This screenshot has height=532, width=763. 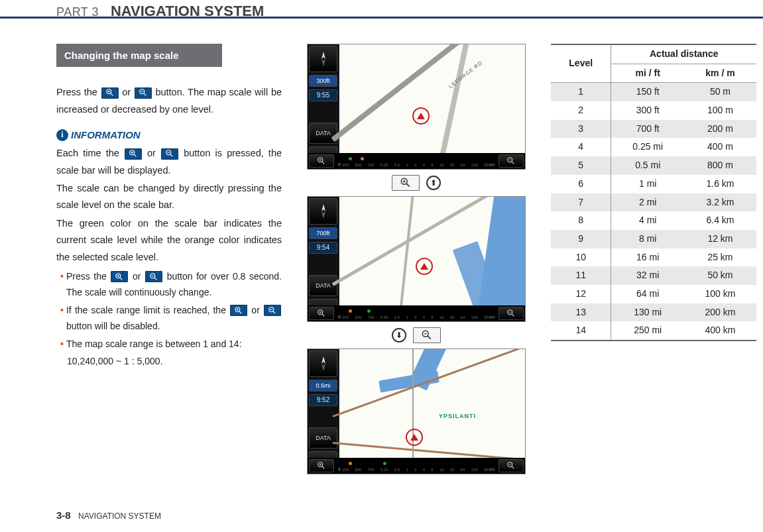 I want to click on table-cell: 12, so click(x=581, y=294).